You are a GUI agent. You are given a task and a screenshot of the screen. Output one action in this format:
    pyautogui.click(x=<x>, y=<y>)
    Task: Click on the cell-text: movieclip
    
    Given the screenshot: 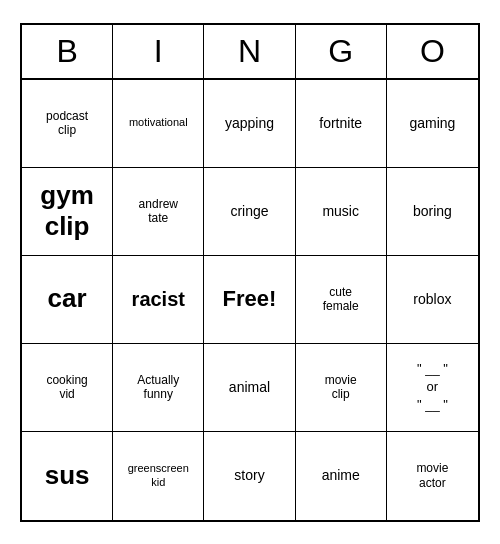 What is the action you would take?
    pyautogui.click(x=341, y=388)
    